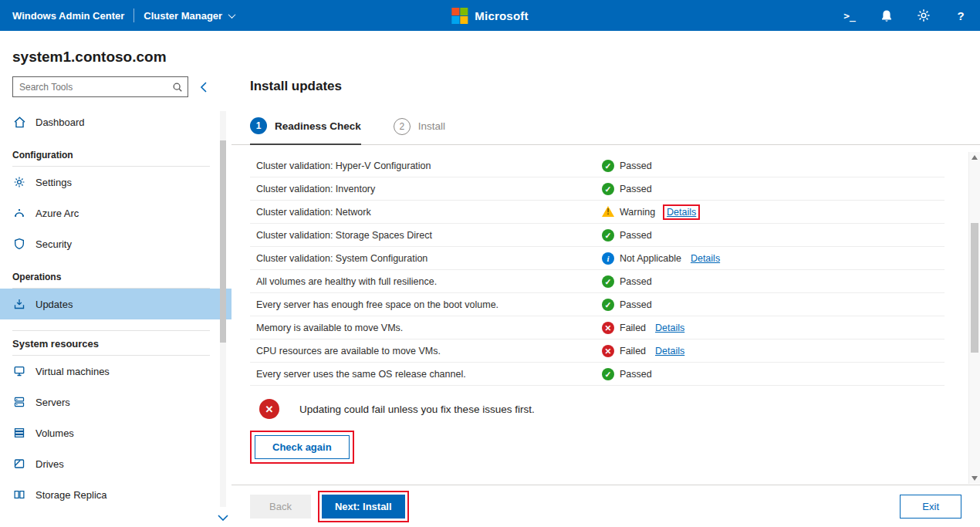 Image resolution: width=980 pixels, height=527 pixels. I want to click on back-button: Back, so click(281, 506).